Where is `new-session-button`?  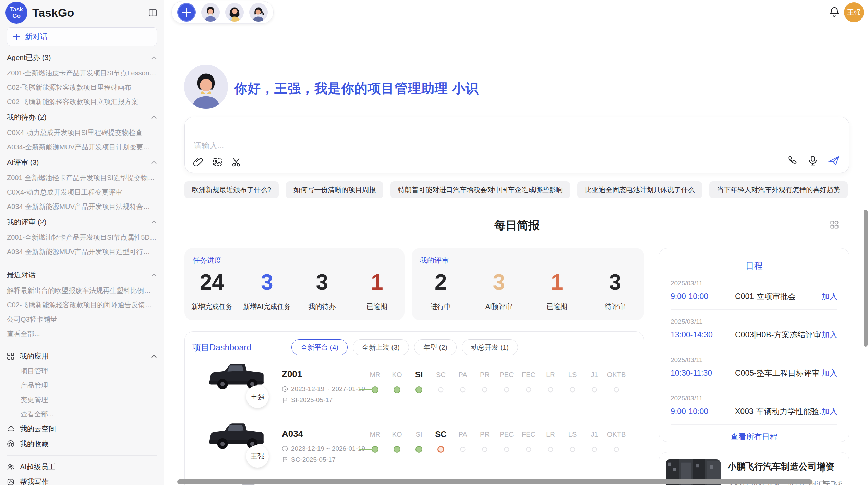
new-session-button is located at coordinates (186, 12).